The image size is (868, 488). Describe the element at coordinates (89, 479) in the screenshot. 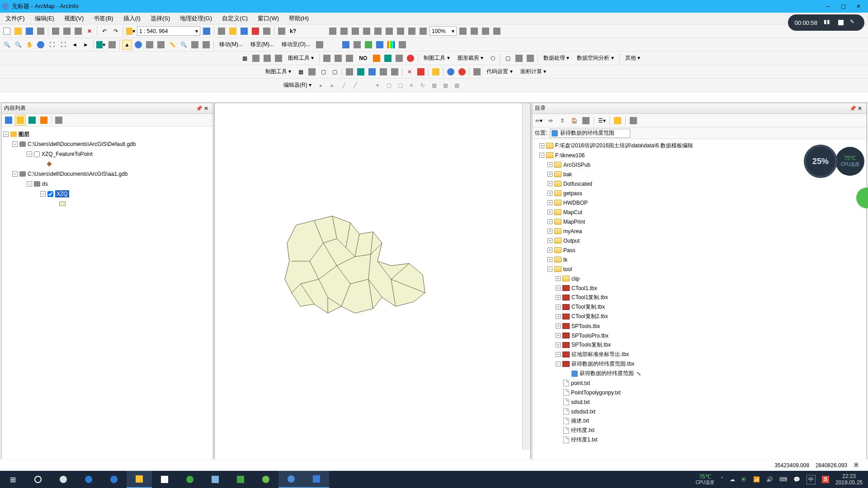

I see `taskbar-app-ie` at that location.